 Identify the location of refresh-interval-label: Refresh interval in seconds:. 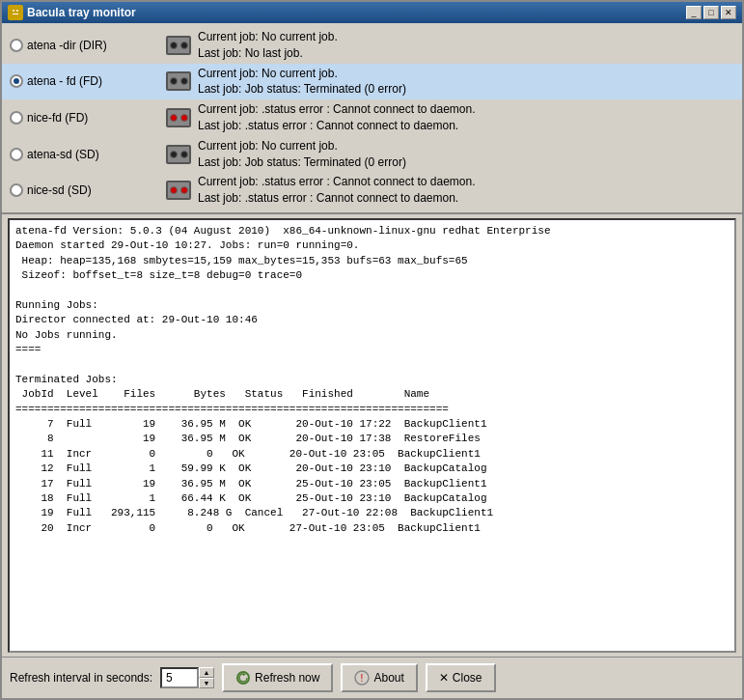
(81, 678).